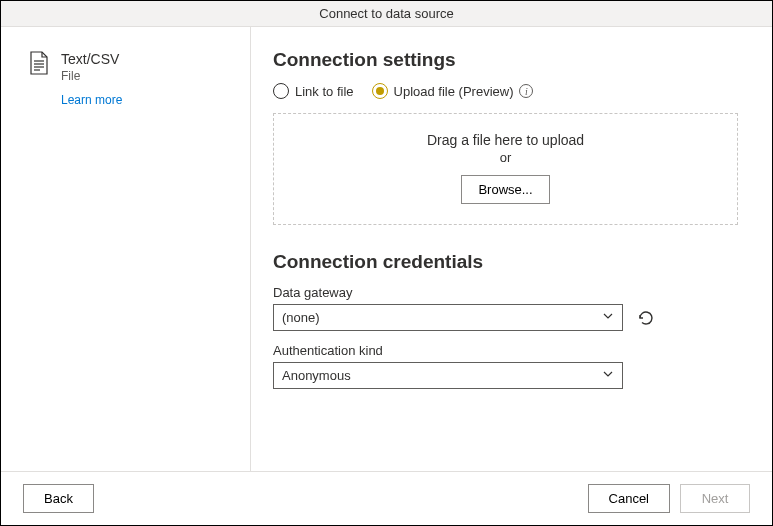 This screenshot has height=526, width=773. Describe the element at coordinates (506, 60) in the screenshot. I see `connection-settings-heading: Connection settings` at that location.